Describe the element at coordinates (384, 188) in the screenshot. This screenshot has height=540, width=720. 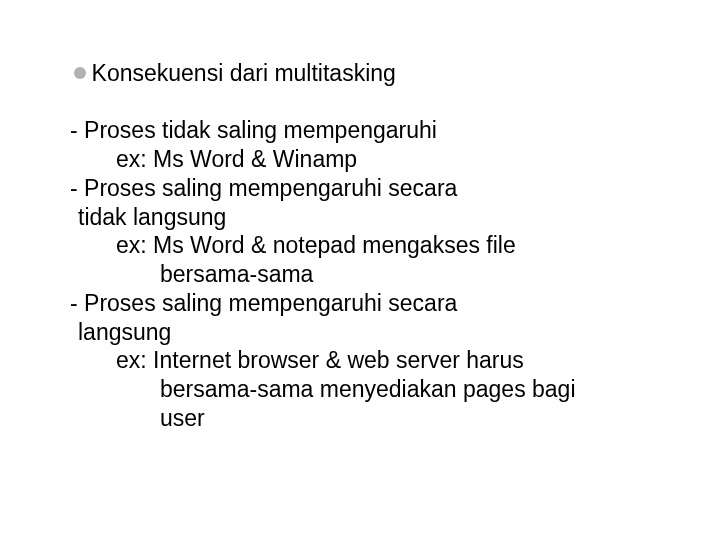
I see `sub-item-2: - Proses saling mempengaruhi secara` at that location.